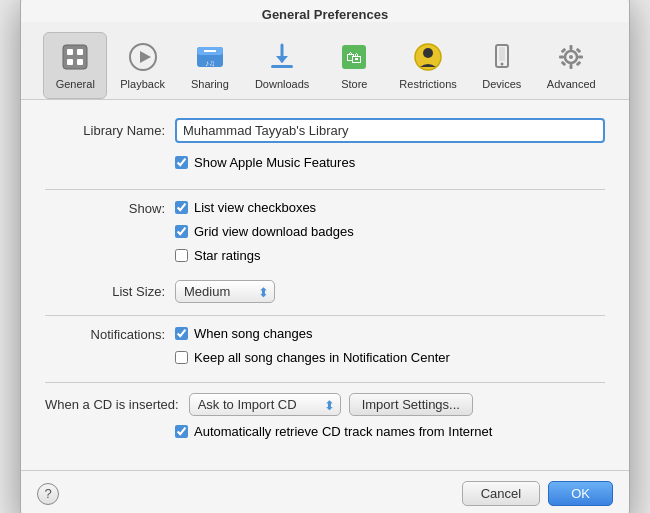 This screenshot has height=513, width=650. What do you see at coordinates (142, 66) in the screenshot?
I see `toolbar-item-playback: Playback` at bounding box center [142, 66].